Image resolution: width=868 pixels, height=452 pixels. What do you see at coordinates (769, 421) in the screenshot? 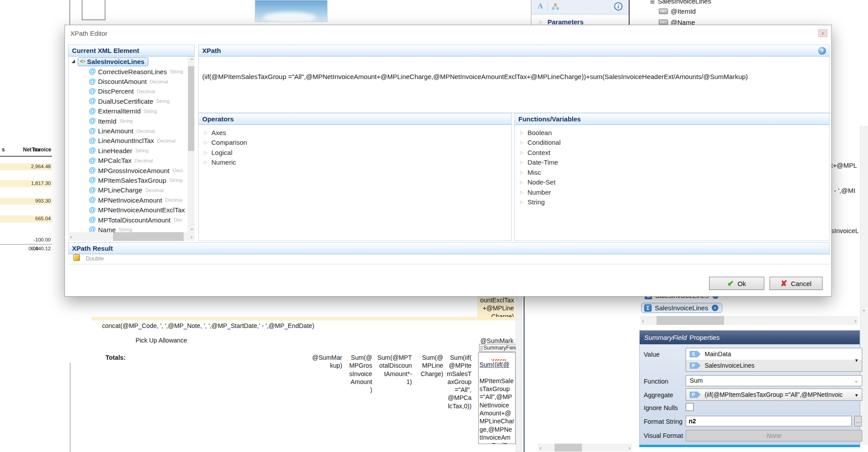
I see `format-string-input: n2` at bounding box center [769, 421].